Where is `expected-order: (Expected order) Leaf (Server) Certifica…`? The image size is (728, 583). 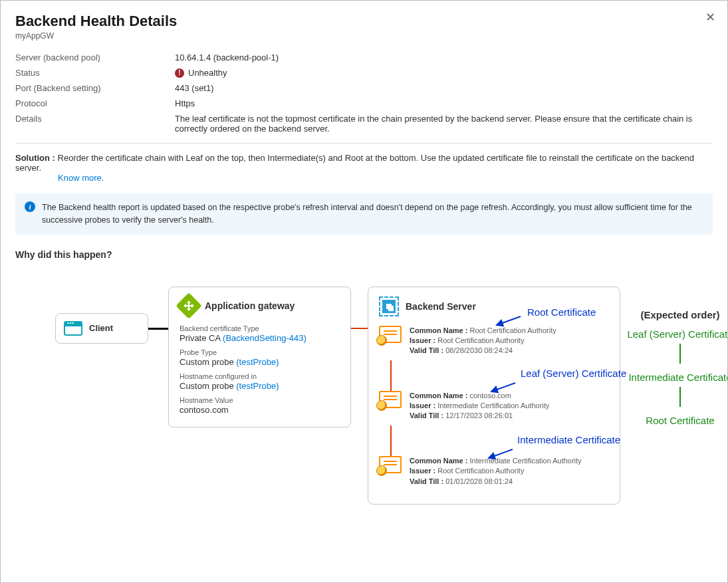 expected-order: (Expected order) Leaf (Server) Certifica… is located at coordinates (677, 368).